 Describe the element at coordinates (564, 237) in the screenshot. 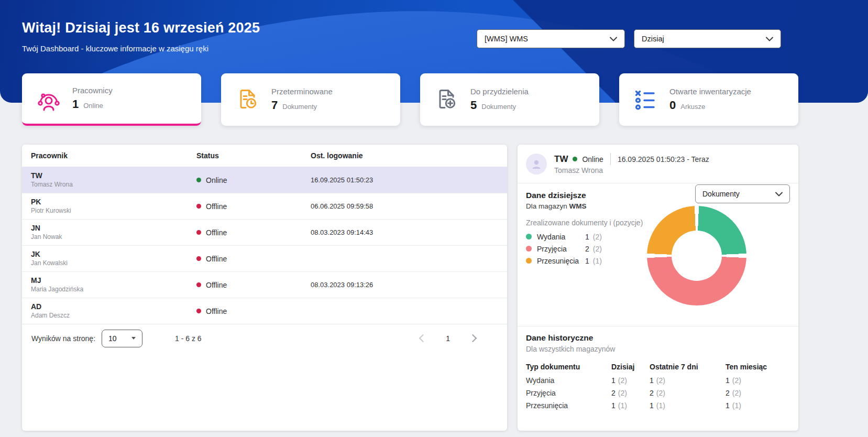

I see `legend-item: Wydania 1 (2)` at that location.